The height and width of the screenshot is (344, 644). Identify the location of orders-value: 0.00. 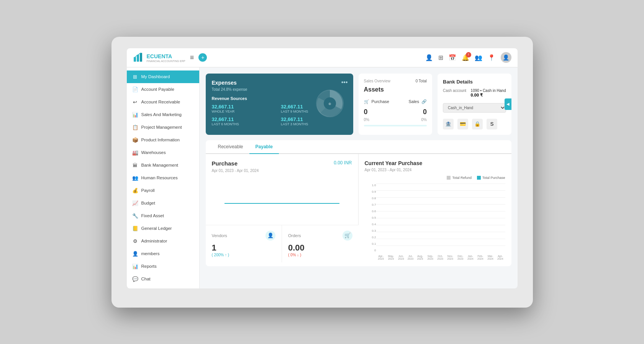
(320, 248).